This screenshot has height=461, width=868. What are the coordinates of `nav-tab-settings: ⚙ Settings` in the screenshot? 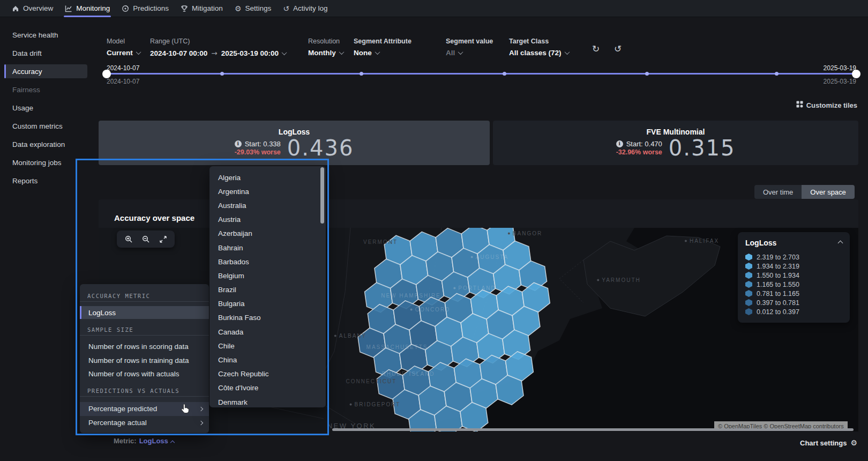 It's located at (253, 9).